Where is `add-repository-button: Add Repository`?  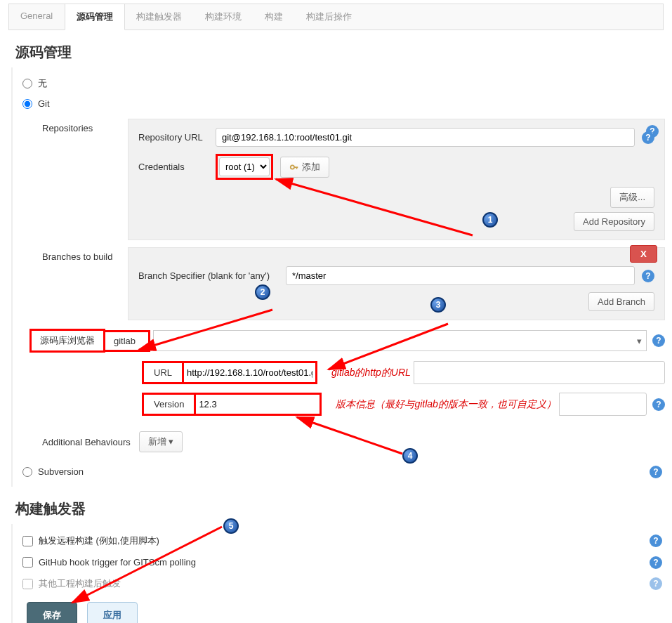
add-repository-button: Add Repository is located at coordinates (614, 222).